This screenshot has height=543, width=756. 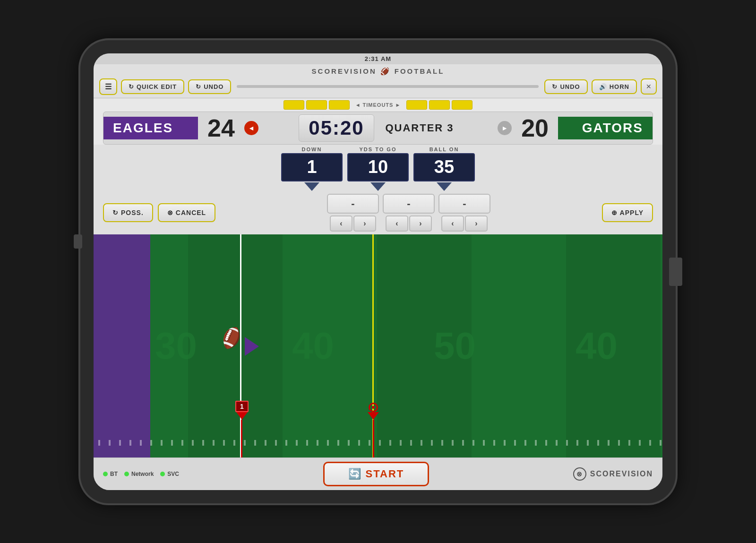 What do you see at coordinates (313, 346) in the screenshot?
I see `field-number-40: 40` at bounding box center [313, 346].